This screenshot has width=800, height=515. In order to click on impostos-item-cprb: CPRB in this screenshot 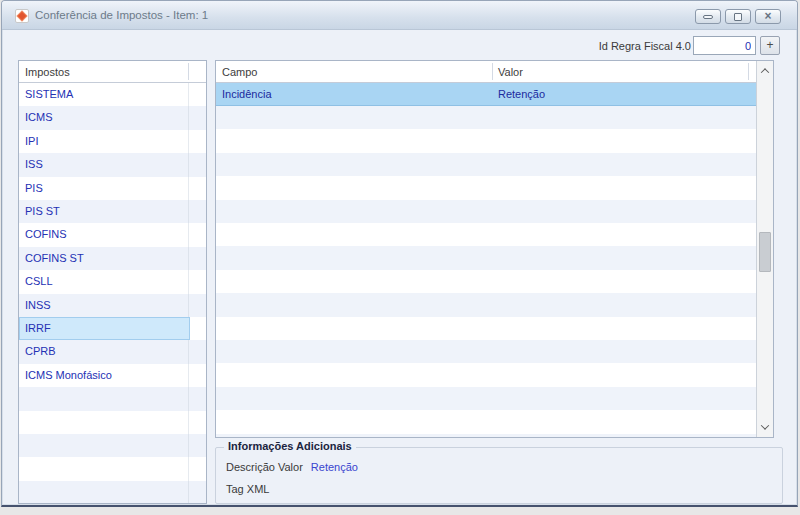, I will do `click(104, 352)`.